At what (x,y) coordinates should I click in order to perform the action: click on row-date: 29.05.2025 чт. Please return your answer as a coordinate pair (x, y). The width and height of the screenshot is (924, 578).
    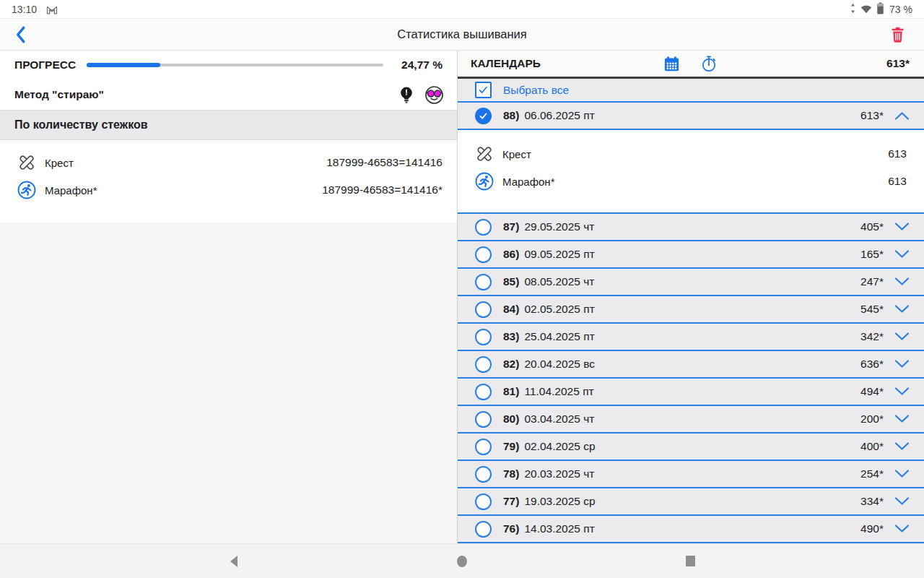
    Looking at the image, I should click on (559, 227).